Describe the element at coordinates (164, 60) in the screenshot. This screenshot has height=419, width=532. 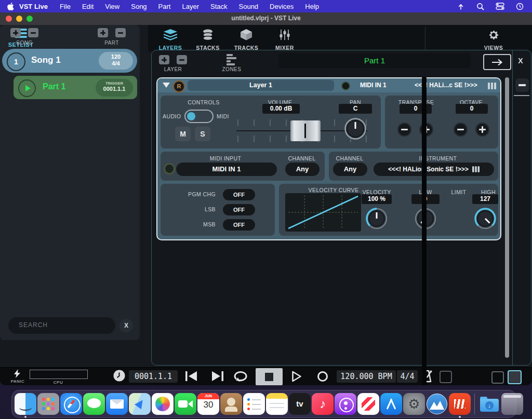
I see `add-layer-button` at that location.